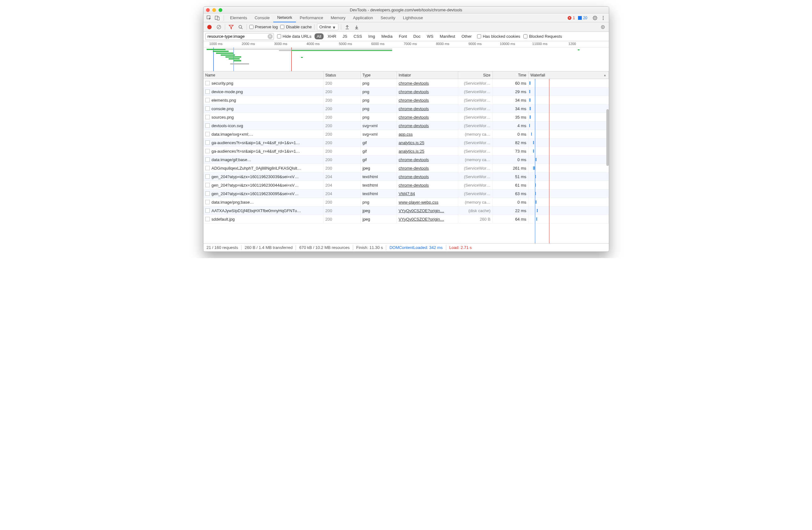 Image resolution: width=812 pixels, height=530 pixels. Describe the element at coordinates (571, 18) in the screenshot. I see `error-indicator: ✕ 1` at that location.